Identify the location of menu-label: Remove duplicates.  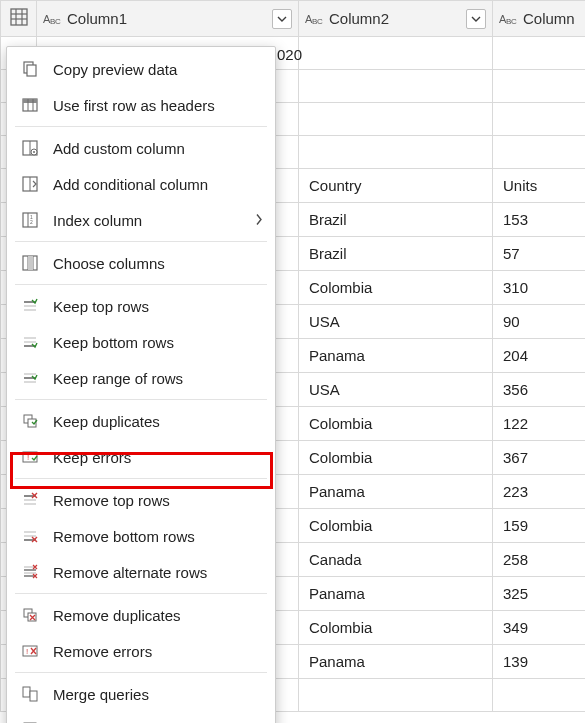
(158, 616).